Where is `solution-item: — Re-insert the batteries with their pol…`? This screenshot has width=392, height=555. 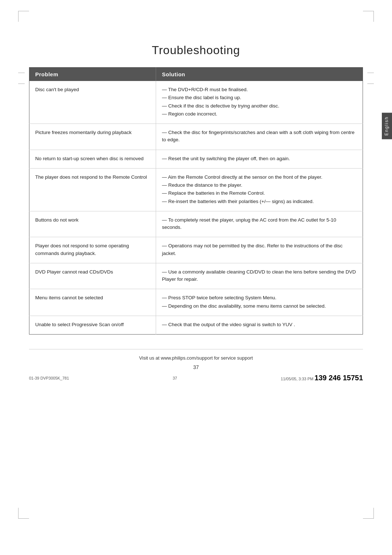 solution-item: — Re-insert the batteries with their pol… is located at coordinates (259, 202).